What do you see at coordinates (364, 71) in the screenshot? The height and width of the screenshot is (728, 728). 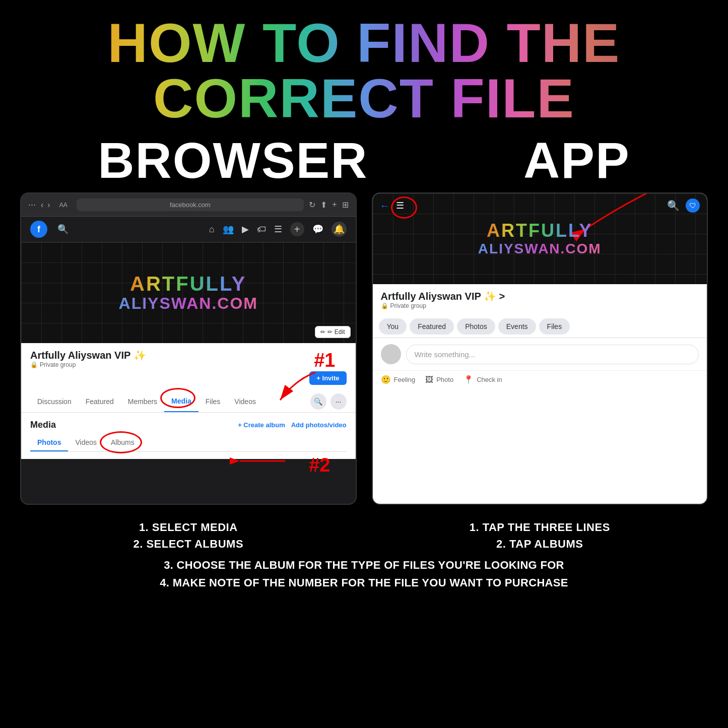 I see `main-title: HOW TO FIND THE CORRECT FILE` at bounding box center [364, 71].